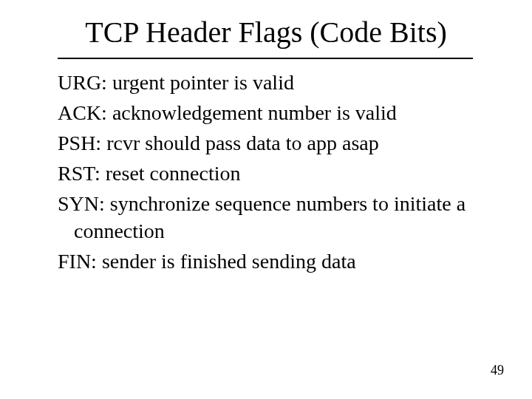 The image size is (532, 399). I want to click on flag-desc-syn: synchronize sequence numbers to initiate…, so click(270, 217).